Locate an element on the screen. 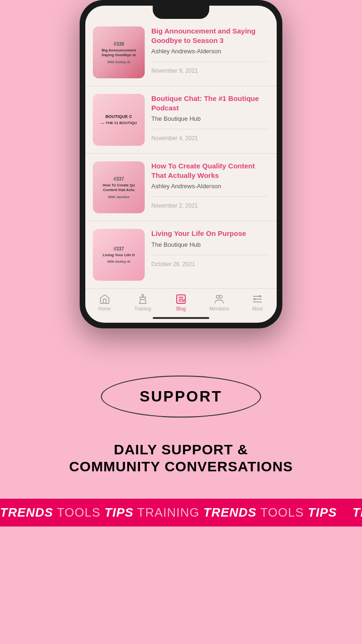 This screenshot has width=362, height=644. list-item: #337 How To Create QuContent that Actu W… is located at coordinates (181, 188).